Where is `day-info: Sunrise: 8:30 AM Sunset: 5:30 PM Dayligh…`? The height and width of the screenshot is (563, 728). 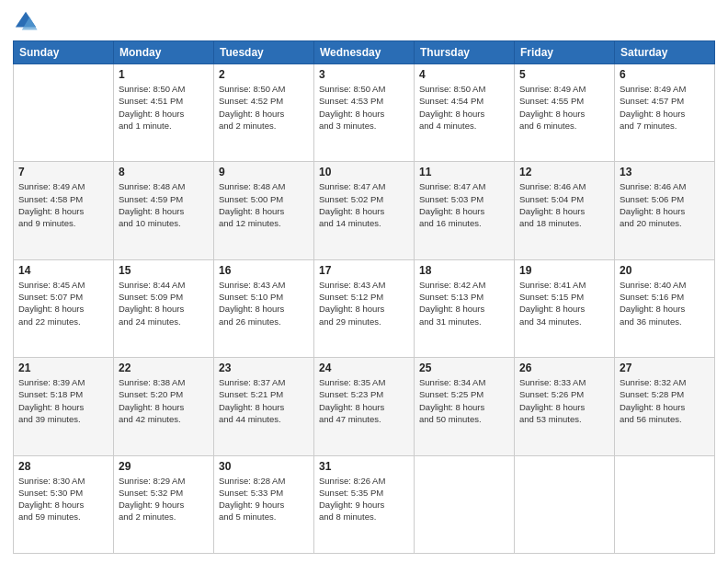 day-info: Sunrise: 8:30 AM Sunset: 5:30 PM Dayligh… is located at coordinates (63, 499).